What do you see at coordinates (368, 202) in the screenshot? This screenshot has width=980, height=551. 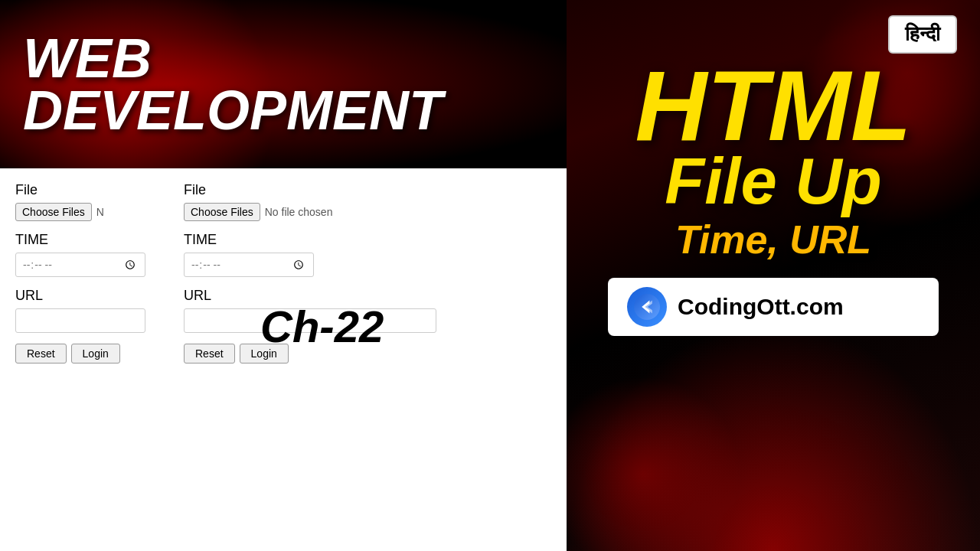 I see `file-group-2: File Choose Files No file chosen` at bounding box center [368, 202].